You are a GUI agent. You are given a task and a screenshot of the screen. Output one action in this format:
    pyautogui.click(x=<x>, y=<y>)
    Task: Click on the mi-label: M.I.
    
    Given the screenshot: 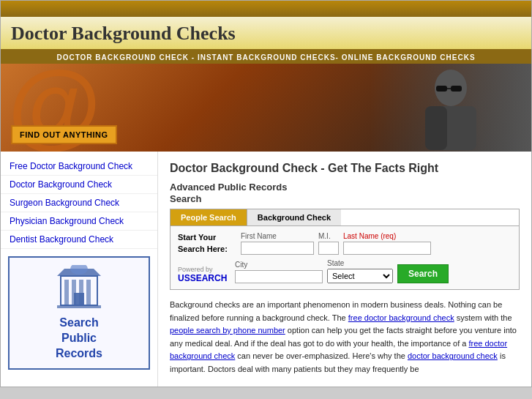 What is the action you would take?
    pyautogui.click(x=329, y=236)
    